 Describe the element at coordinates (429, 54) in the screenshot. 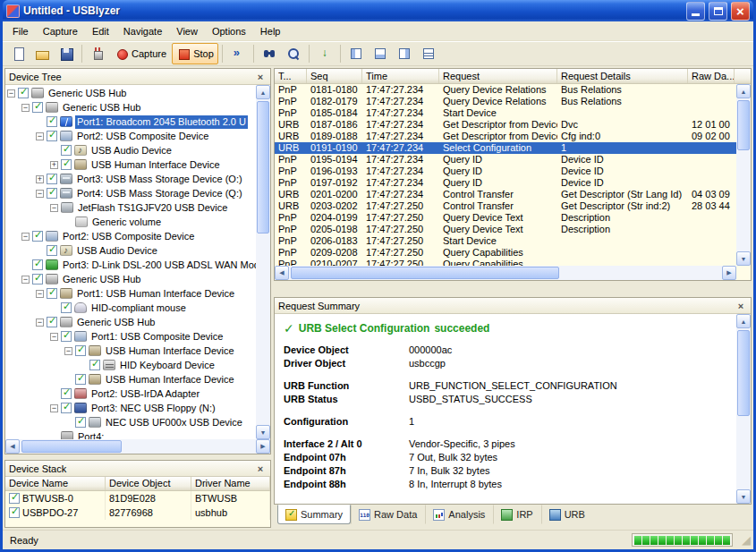

I see `toggle-grid-pane-button` at that location.